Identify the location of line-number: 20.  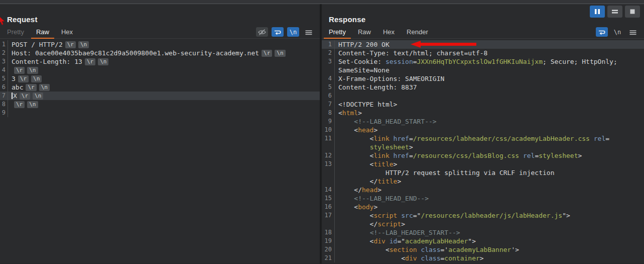
(328, 249).